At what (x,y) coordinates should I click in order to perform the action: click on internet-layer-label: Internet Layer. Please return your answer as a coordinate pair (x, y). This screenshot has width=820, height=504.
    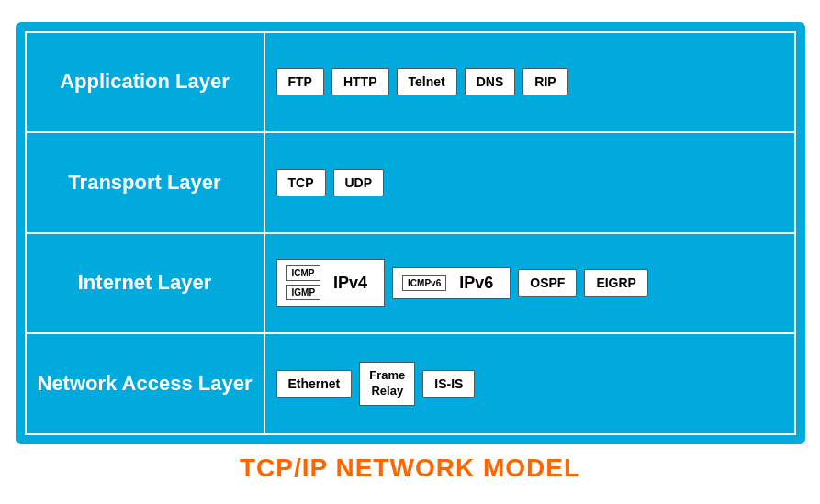
    Looking at the image, I should click on (146, 284).